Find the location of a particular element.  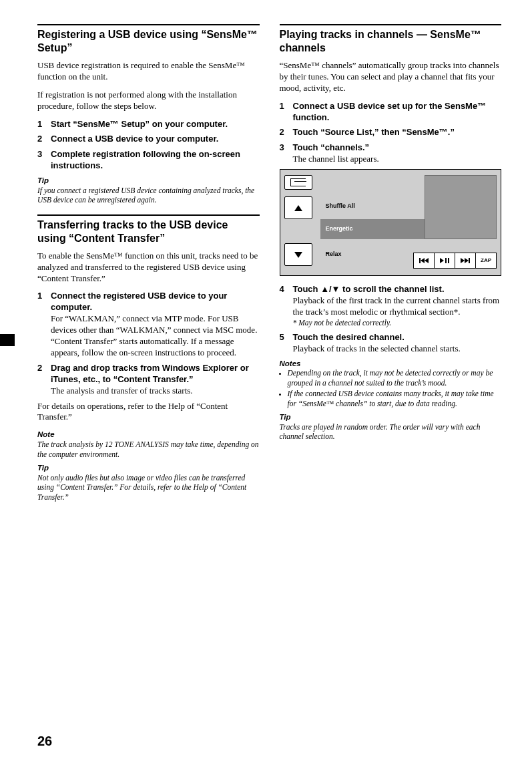

step-head: Connect a USB device to your computer. is located at coordinates (155, 139).